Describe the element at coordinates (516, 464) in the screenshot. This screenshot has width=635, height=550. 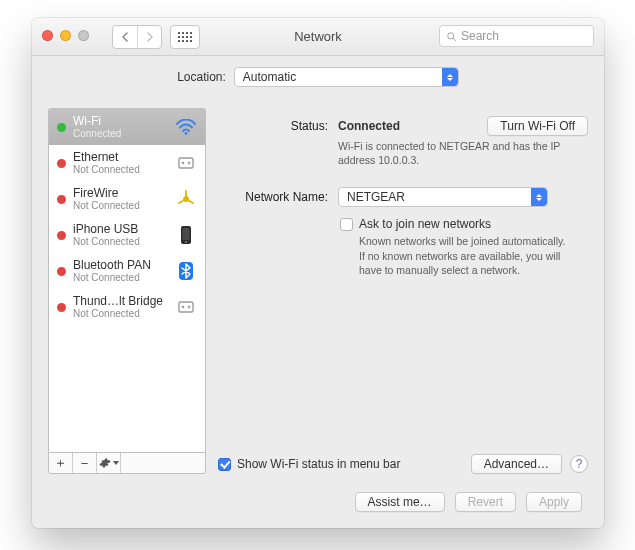
I see `advanced-button: Advanced…` at that location.